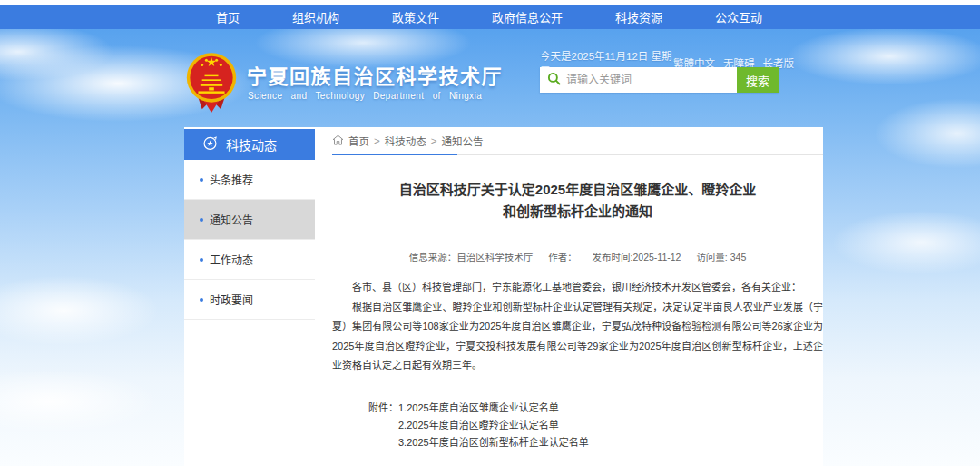 The image size is (980, 466). I want to click on attachments-block: 附件： 1.2025年度自治区雏鹰企业认定名单 2.2025年度自治区瞪羚企业认…, so click(595, 425).